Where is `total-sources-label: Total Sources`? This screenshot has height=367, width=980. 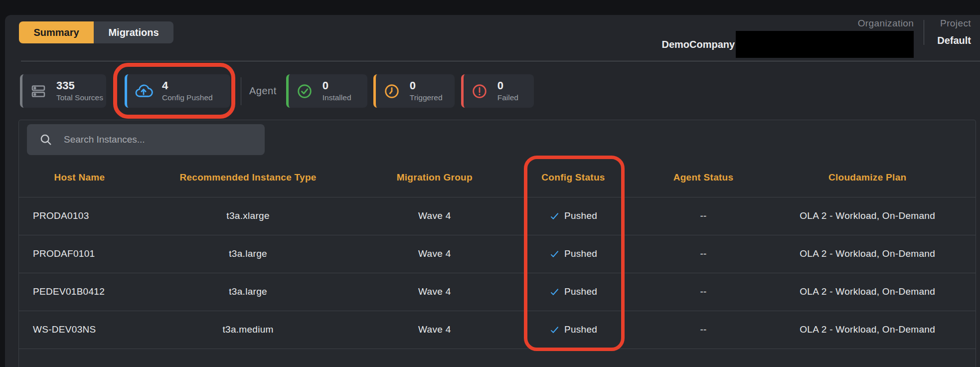
total-sources-label: Total Sources is located at coordinates (80, 98).